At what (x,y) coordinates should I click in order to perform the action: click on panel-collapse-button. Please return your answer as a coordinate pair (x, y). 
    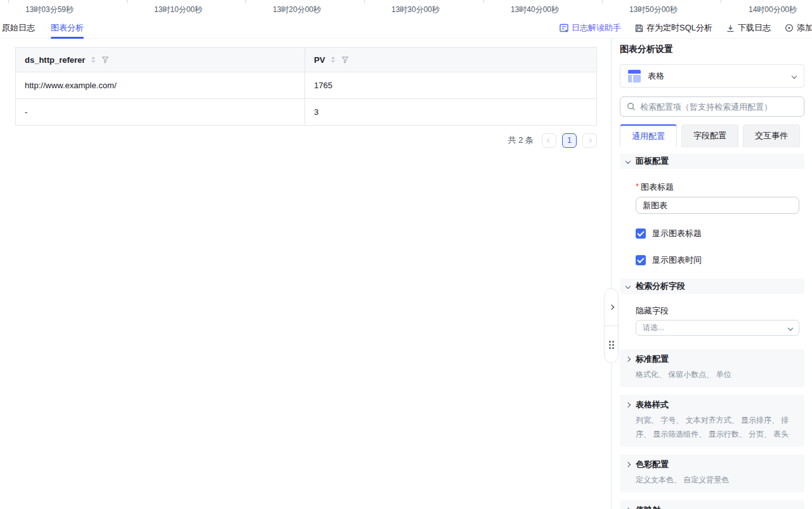
    Looking at the image, I should click on (612, 307).